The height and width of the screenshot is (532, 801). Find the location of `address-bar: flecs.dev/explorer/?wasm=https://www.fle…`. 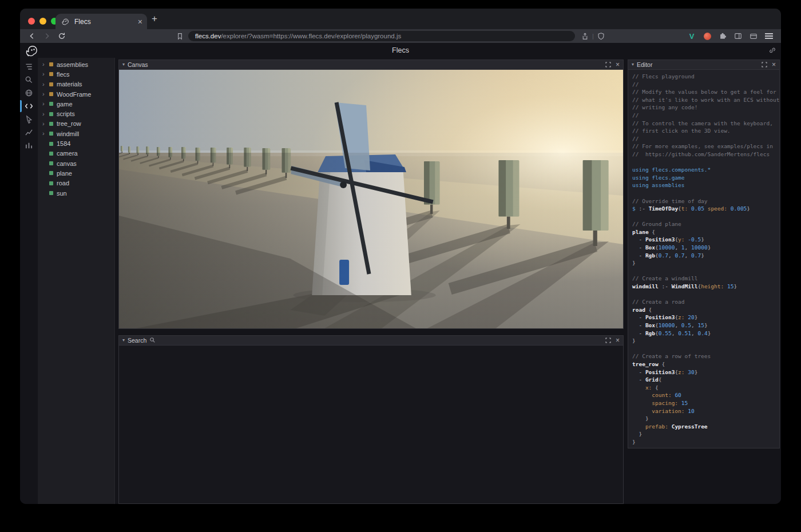

address-bar: flecs.dev/explorer/?wasm=https://www.fle… is located at coordinates (382, 36).